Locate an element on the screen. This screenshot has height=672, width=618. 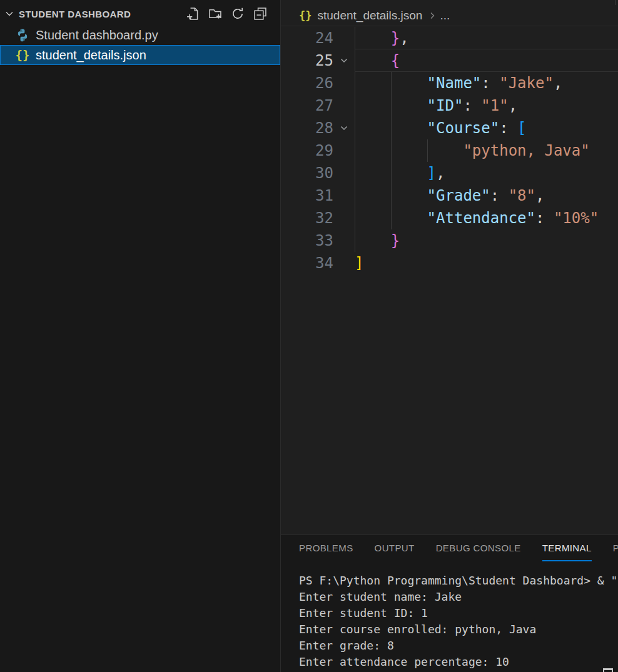
terminal-line: PS F:\Python Programming\Student Dashboa… is located at coordinates (458, 581).